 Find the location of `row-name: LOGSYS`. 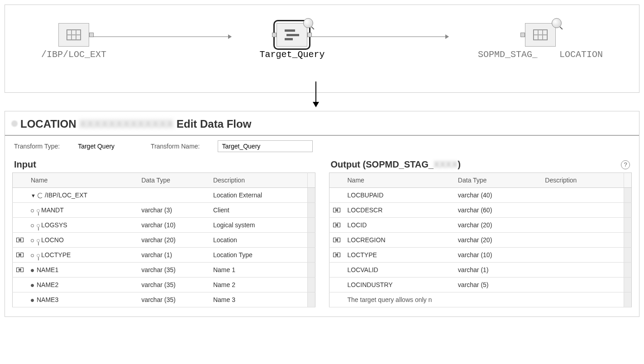

row-name: LOGSYS is located at coordinates (54, 225).